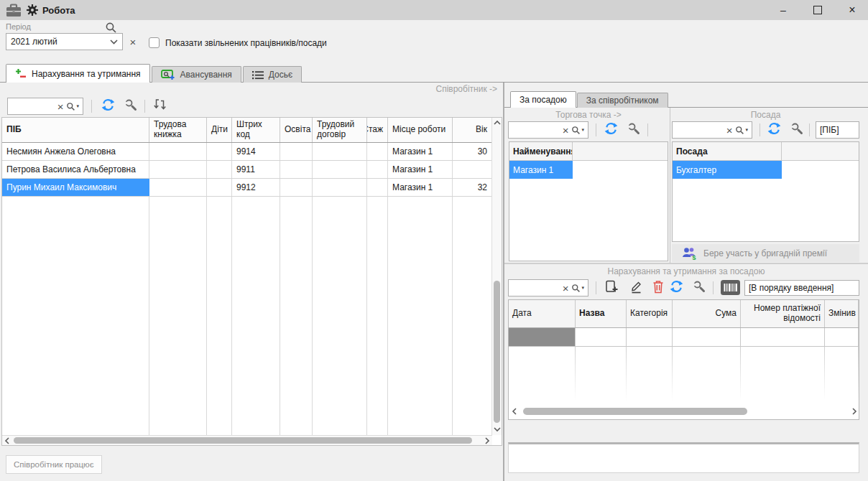  Describe the element at coordinates (537, 288) in the screenshot. I see `accruals-search-input` at that location.